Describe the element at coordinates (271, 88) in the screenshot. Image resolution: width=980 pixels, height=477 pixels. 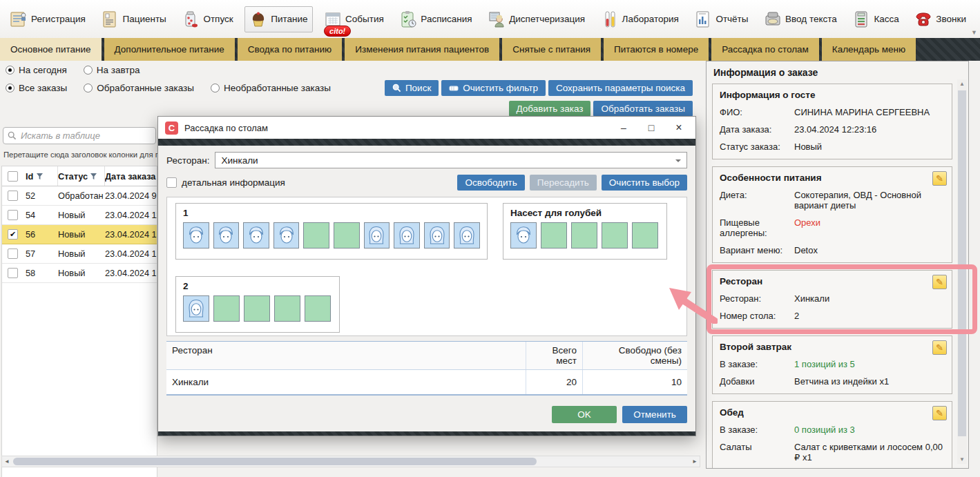
I see `radio-unprocessed-orders: Необработанные заказы` at that location.